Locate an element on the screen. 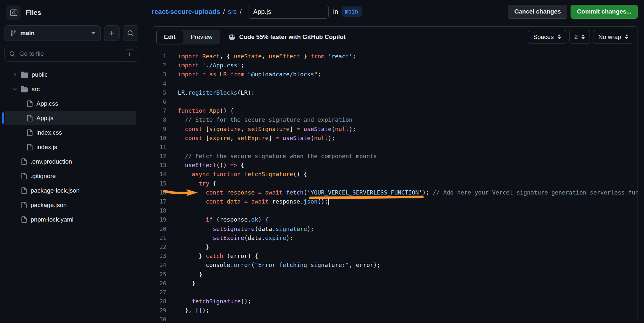  code-line-30: 30 is located at coordinates (395, 319).